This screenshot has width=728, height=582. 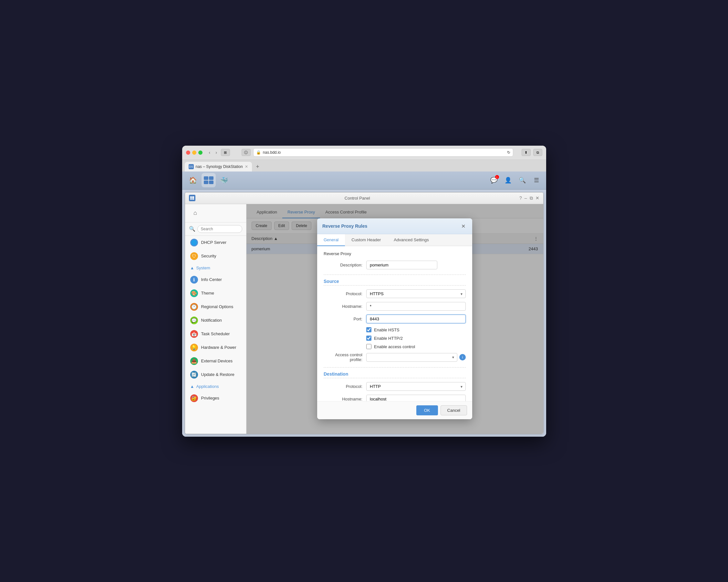 What do you see at coordinates (215, 348) in the screenshot?
I see `sidebar-item-hardware-power: 💡 Hardware & Power` at bounding box center [215, 348].